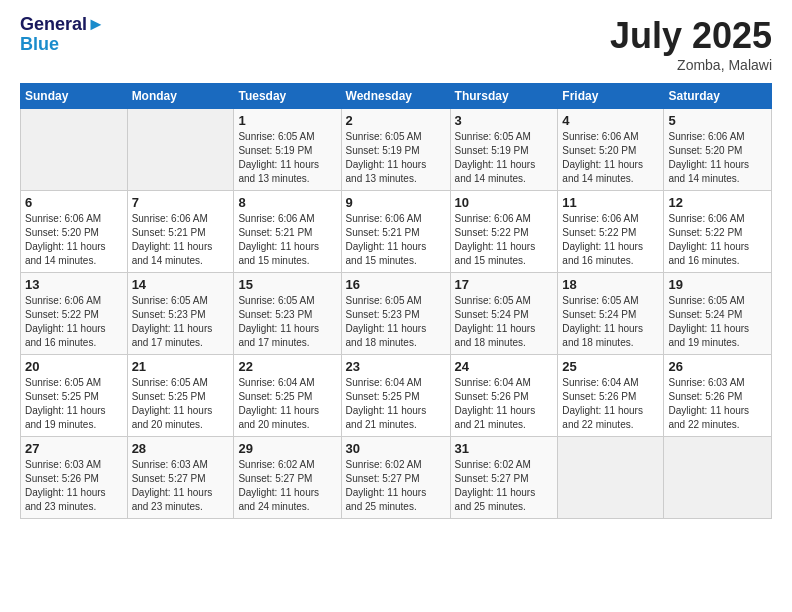 Image resolution: width=792 pixels, height=612 pixels. What do you see at coordinates (180, 232) in the screenshot?
I see `calendar-cell: 7Sunrise: 6:06 AMSunset: 5:21 PMDaylight…` at bounding box center [180, 232].